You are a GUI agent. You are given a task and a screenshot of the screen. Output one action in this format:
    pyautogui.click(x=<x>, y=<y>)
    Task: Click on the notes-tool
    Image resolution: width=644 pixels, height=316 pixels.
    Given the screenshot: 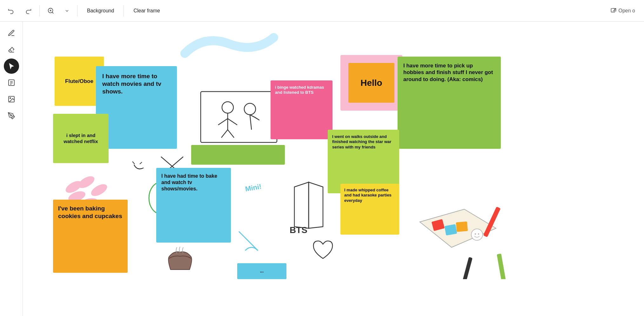 What is the action you would take?
    pyautogui.click(x=11, y=83)
    